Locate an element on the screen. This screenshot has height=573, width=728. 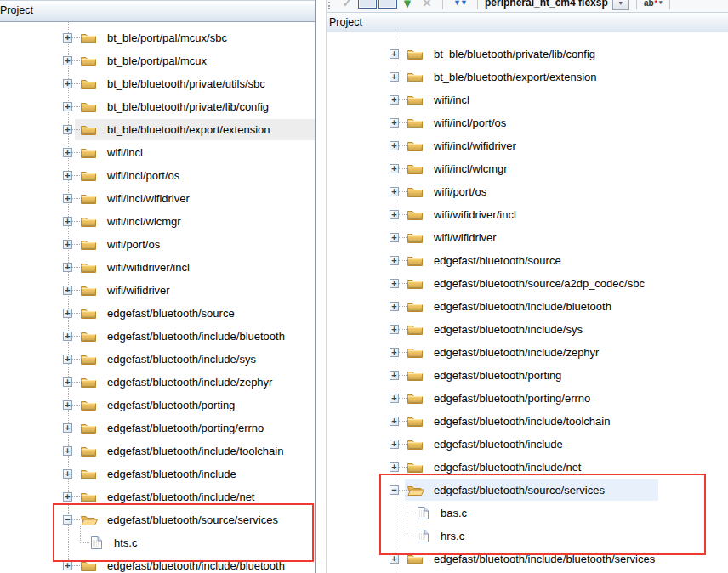
download-icon: ▼ is located at coordinates (407, 6).